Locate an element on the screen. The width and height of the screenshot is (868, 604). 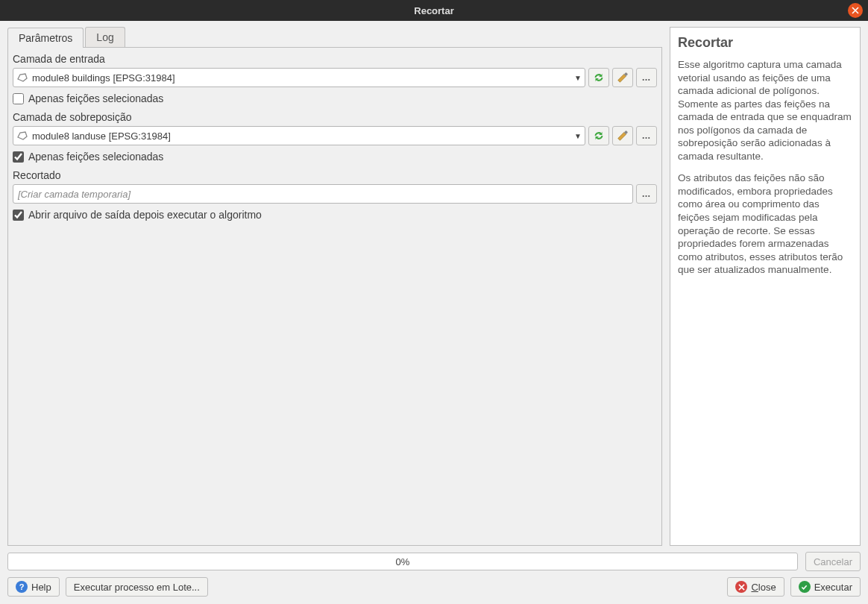
help-paragraph-2: Os atributos das feições não são modific… is located at coordinates (765, 224).